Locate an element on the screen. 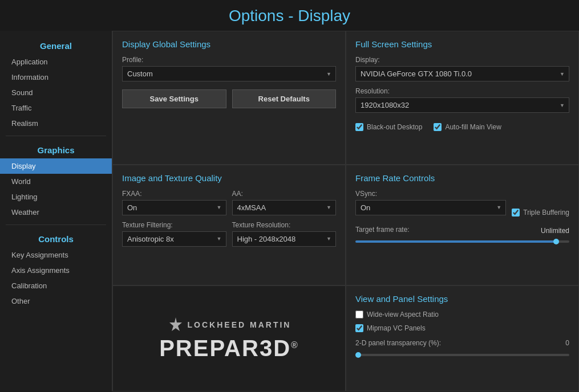  aa-select: 4xMSAA is located at coordinates (284, 207).